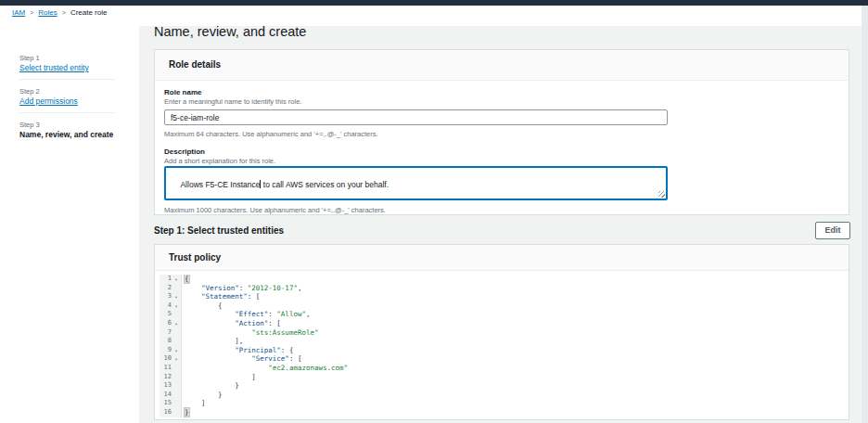 The image size is (868, 423). What do you see at coordinates (165, 324) in the screenshot?
I see `line-number: 6` at bounding box center [165, 324].